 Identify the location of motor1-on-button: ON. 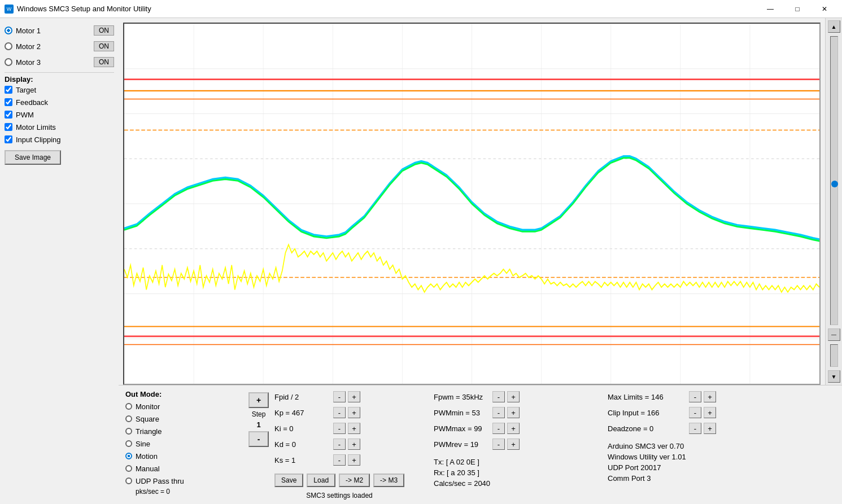
(104, 30).